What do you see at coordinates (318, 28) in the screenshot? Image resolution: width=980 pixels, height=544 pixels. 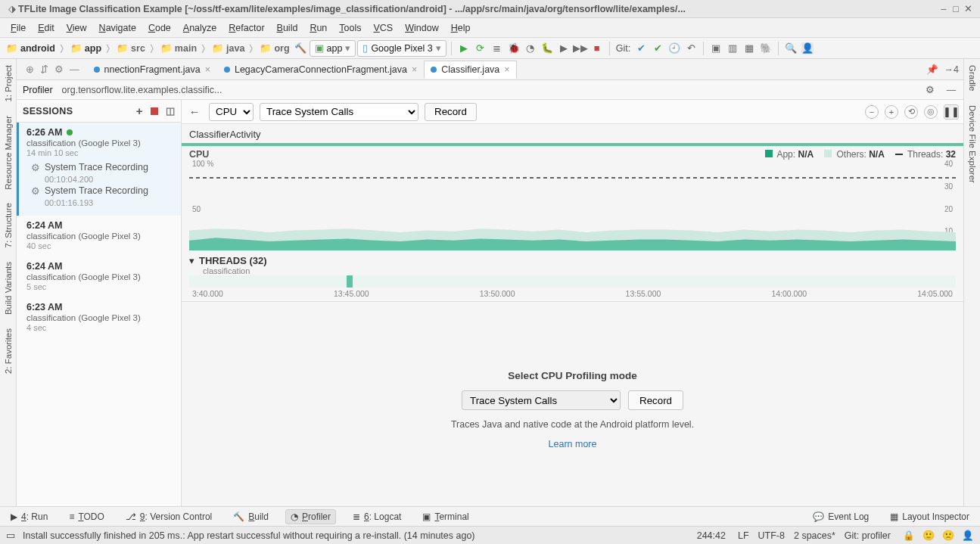 I see `menu-run: Run` at bounding box center [318, 28].